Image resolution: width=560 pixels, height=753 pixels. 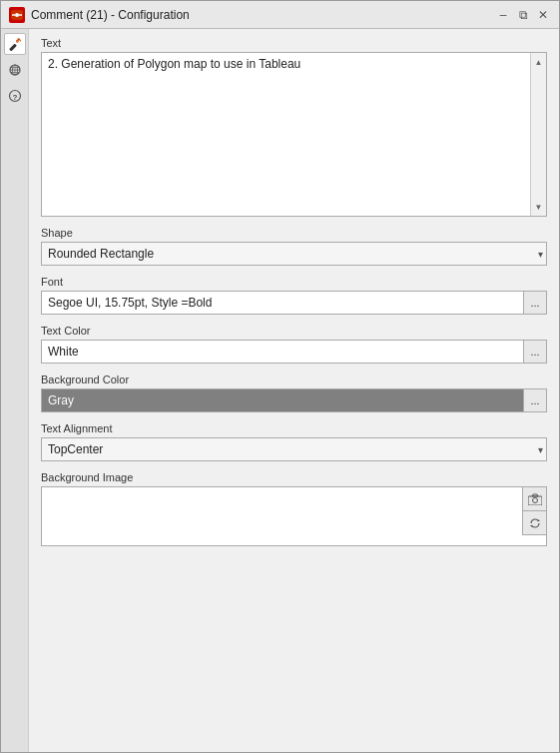 I want to click on background-image-field-group: Background Image, so click(x=293, y=509).